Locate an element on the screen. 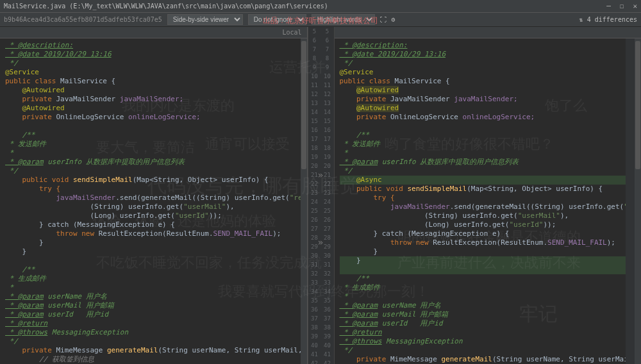 The width and height of the screenshot is (641, 364). gear-icon: ⚙ is located at coordinates (394, 19).